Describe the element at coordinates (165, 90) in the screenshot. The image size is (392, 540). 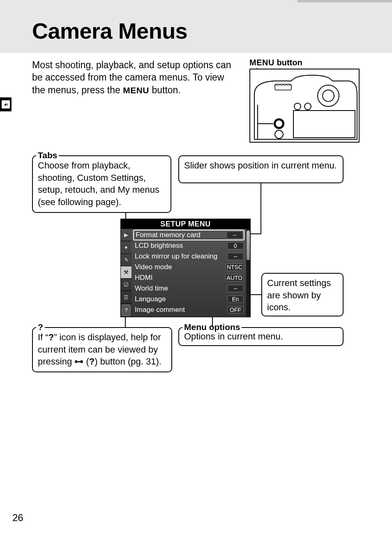
I see `intro-post: button.` at that location.